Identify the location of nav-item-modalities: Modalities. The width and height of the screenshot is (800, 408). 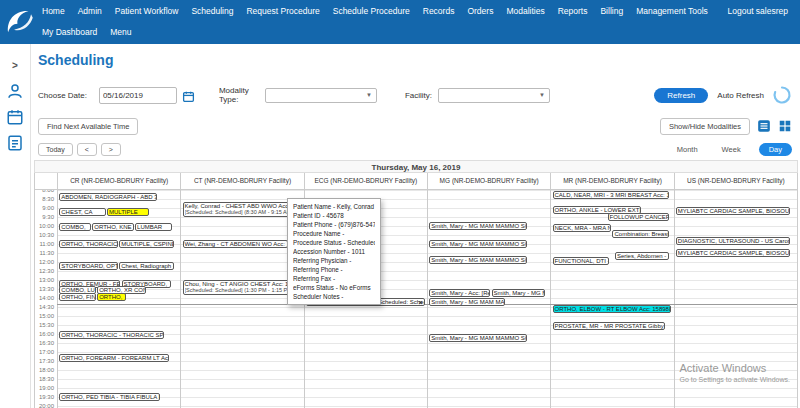
(525, 11).